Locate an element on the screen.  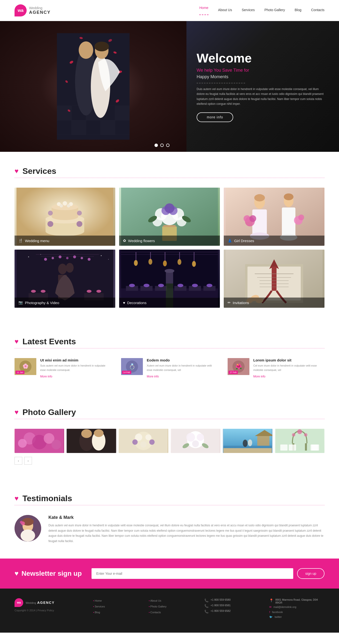
footer-phone-1: 📞 +1 800 559 6580 is located at coordinates (232, 600).